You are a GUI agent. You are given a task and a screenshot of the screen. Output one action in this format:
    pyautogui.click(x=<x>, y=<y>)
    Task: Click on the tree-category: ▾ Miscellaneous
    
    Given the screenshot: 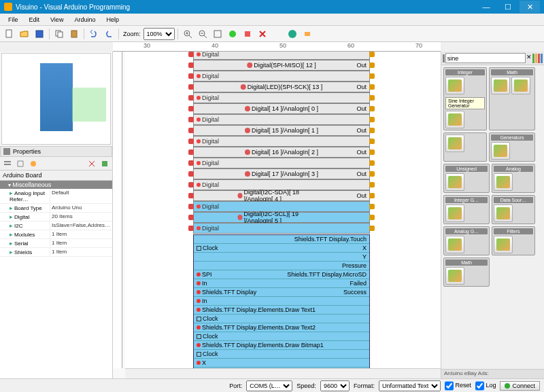 What is the action you would take?
    pyautogui.click(x=56, y=185)
    